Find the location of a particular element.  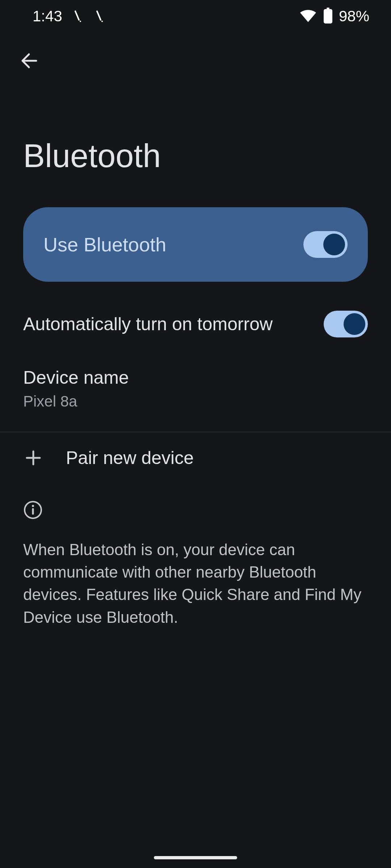

status-bar: 1:43 98% is located at coordinates (196, 16).